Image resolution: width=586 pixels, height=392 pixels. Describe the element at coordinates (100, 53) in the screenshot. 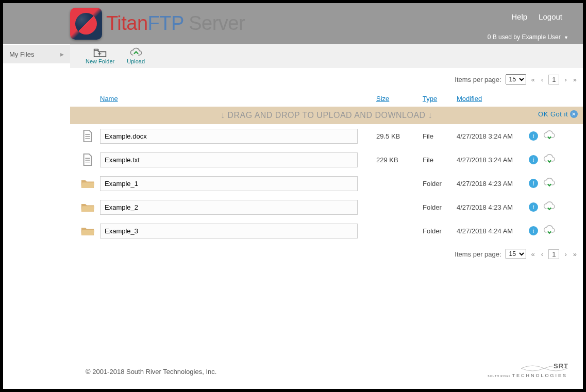

I see `new-folder-icon` at that location.